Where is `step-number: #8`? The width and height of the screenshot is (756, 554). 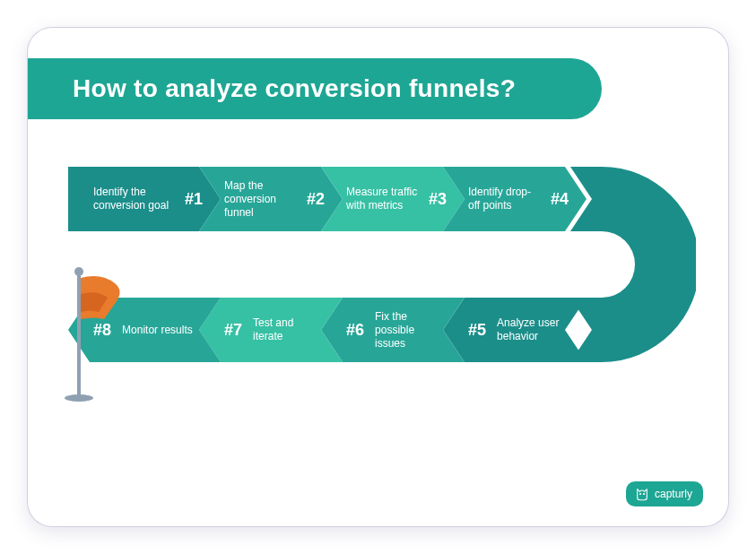 step-number: #8 is located at coordinates (102, 330).